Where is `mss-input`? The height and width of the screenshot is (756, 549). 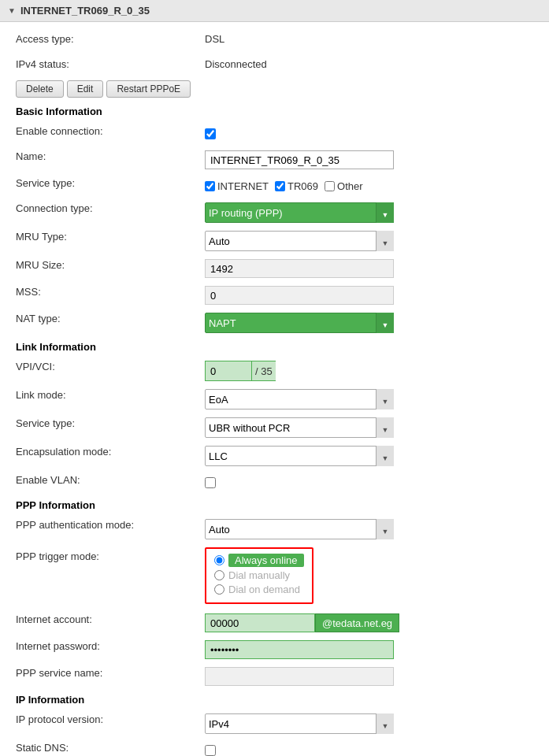
mss-input is located at coordinates (299, 295).